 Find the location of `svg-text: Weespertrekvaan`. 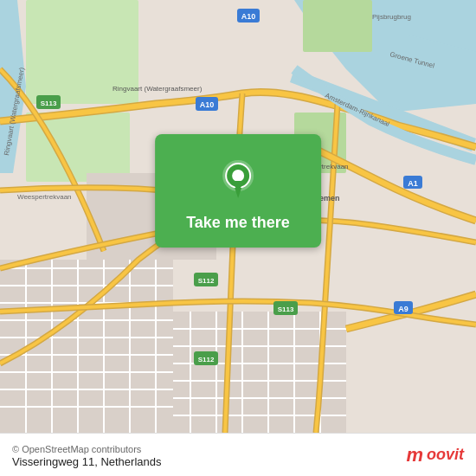

svg-text: Weespertrekvaan is located at coordinates (45, 197).